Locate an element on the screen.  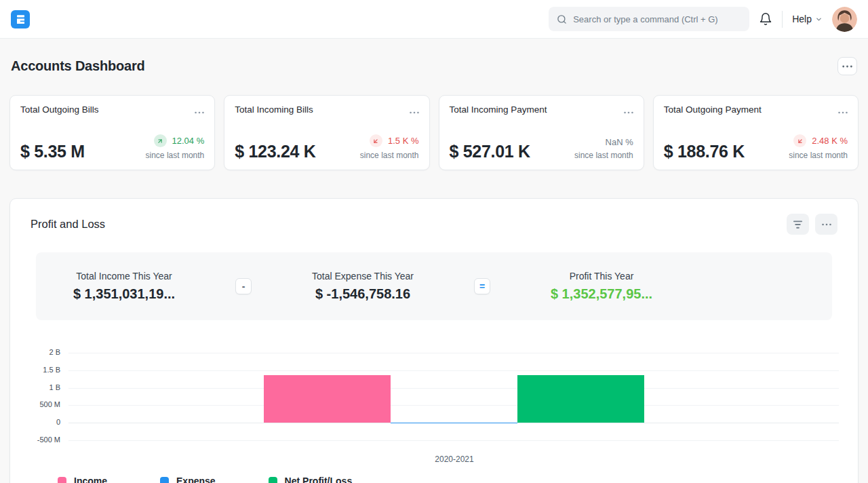
page-header: Accounts Dashboard is located at coordinates (434, 66).